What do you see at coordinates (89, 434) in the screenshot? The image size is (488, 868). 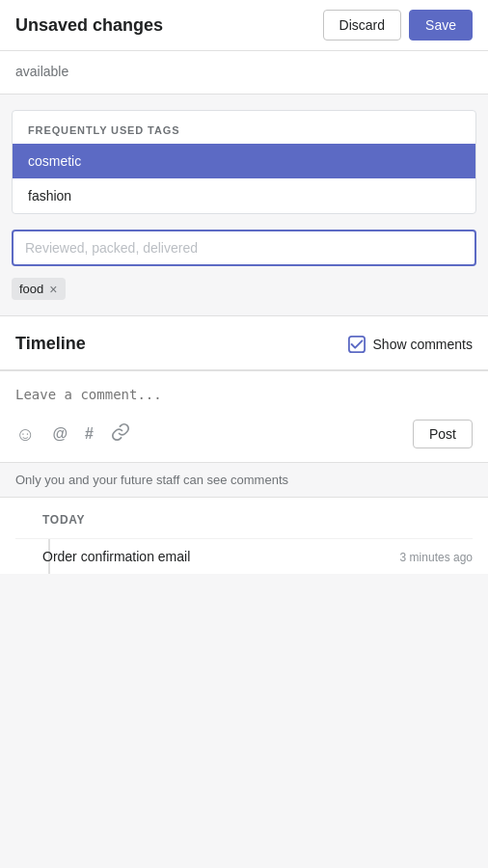 I see `hashtag-icon: #` at bounding box center [89, 434].